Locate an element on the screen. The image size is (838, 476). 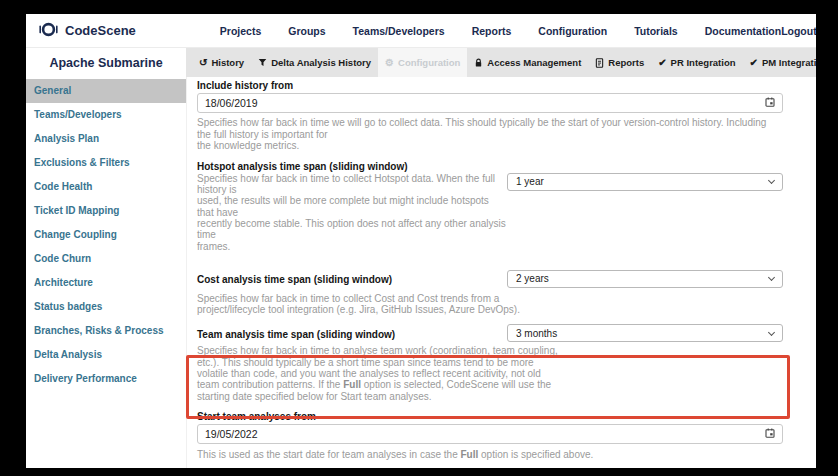
codescene-logo: CodeScene is located at coordinates (87, 31).